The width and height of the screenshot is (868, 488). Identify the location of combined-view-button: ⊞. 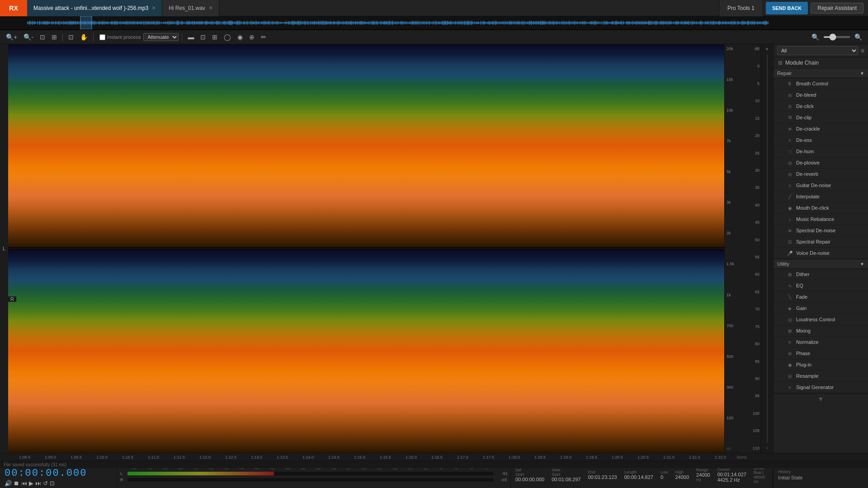
(215, 37).